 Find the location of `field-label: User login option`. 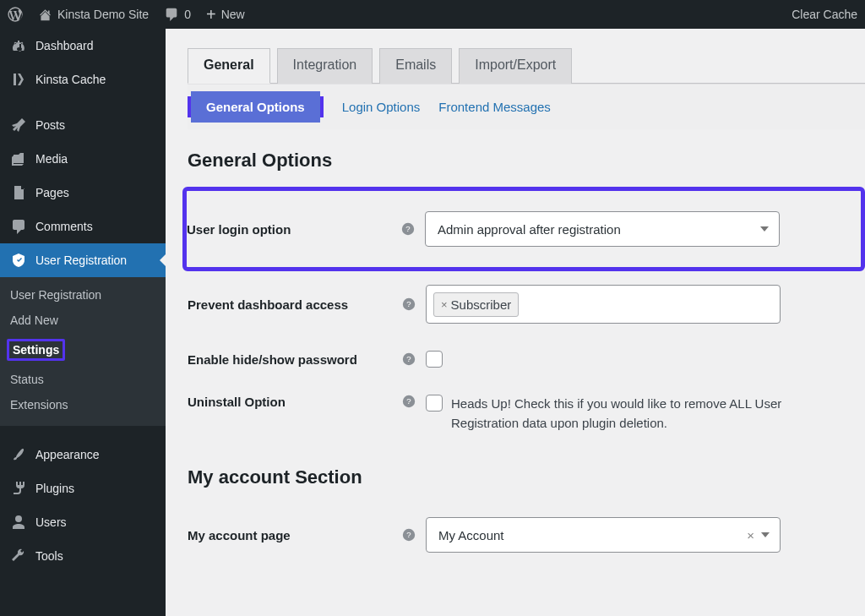

field-label: User login option is located at coordinates (294, 230).